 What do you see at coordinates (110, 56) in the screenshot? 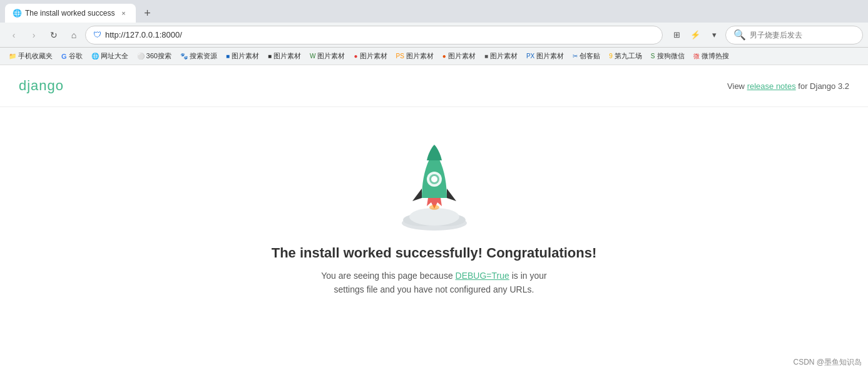
I see `bookmark-item: 🌐 网址大全` at bounding box center [110, 56].